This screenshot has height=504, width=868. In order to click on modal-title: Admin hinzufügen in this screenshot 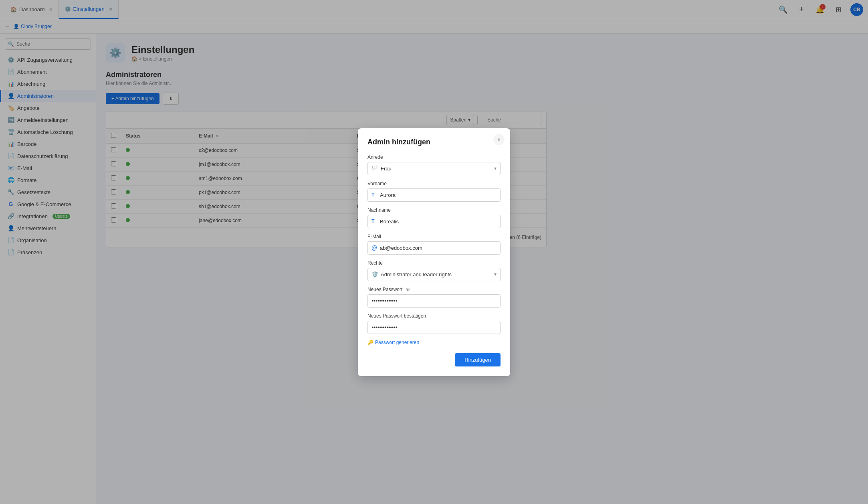, I will do `click(434, 142)`.